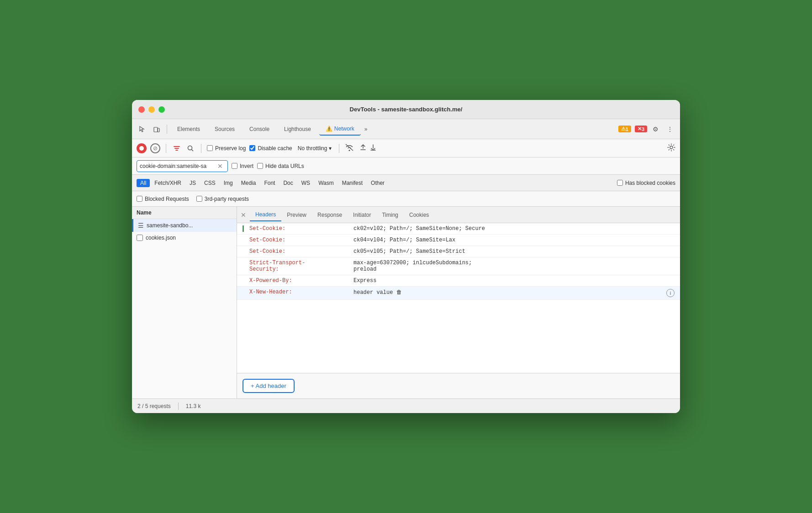  I want to click on file-item-cookies: cookies.json, so click(185, 238).